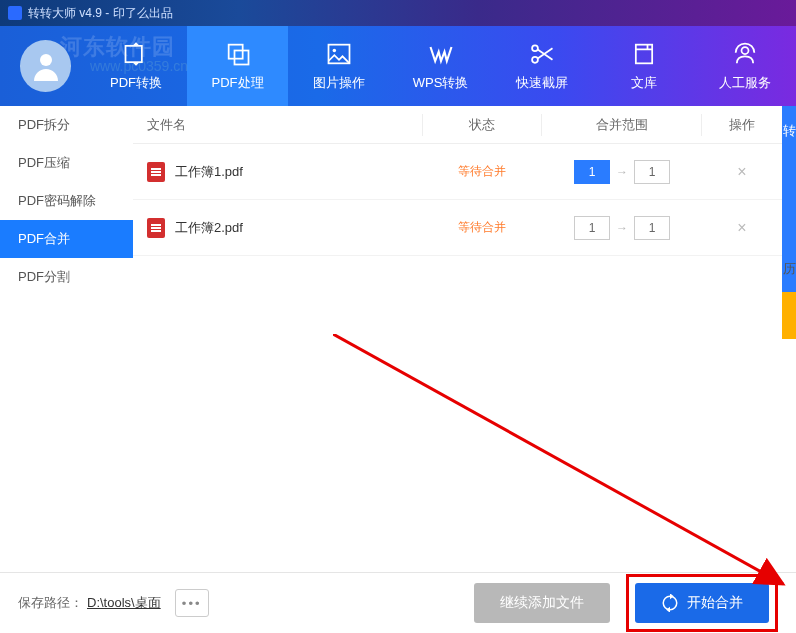  Describe the element at coordinates (192, 603) in the screenshot. I see `browse-button: •••` at that location.